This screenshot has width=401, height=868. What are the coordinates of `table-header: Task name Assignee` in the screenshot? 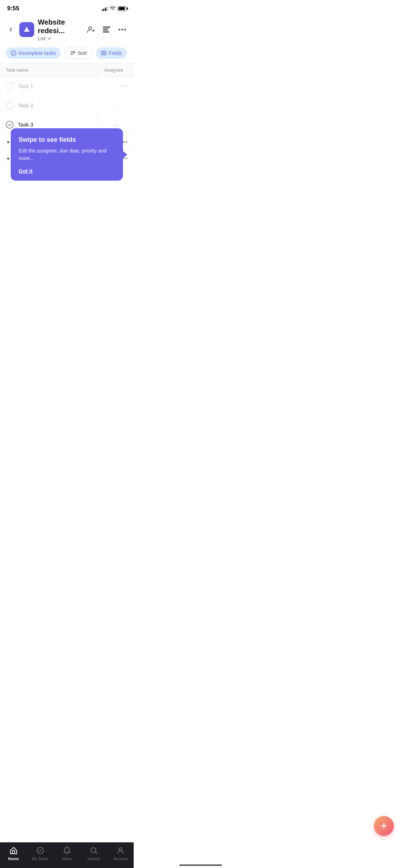 It's located at (67, 70).